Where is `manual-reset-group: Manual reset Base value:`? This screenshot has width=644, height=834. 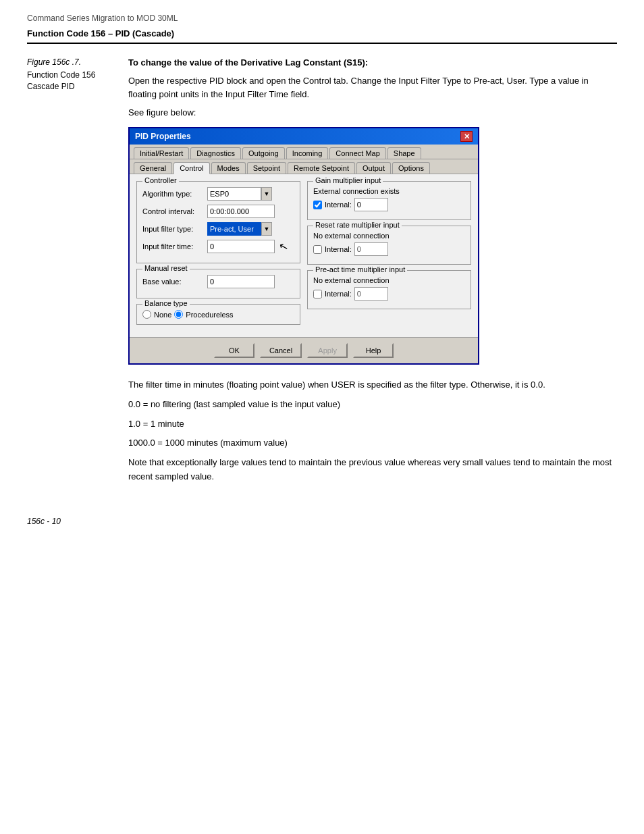 manual-reset-group: Manual reset Base value: is located at coordinates (219, 284).